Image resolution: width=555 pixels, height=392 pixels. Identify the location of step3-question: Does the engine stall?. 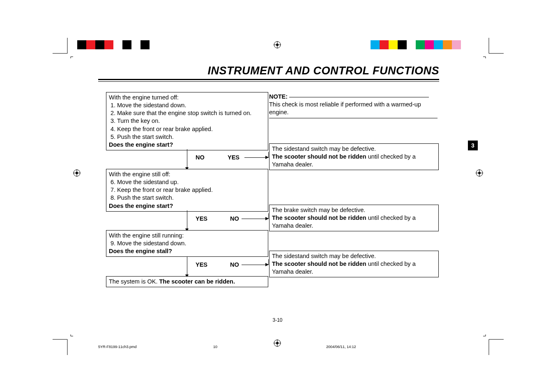
(140, 251).